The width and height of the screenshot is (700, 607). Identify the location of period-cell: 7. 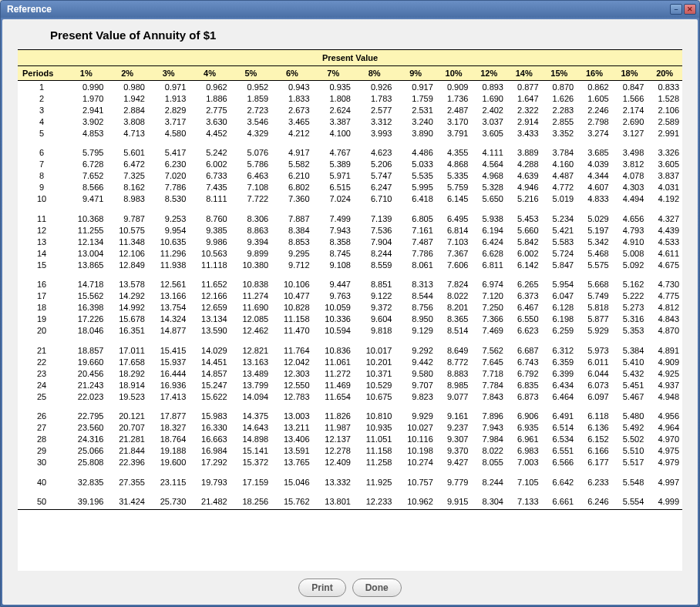
(42, 165).